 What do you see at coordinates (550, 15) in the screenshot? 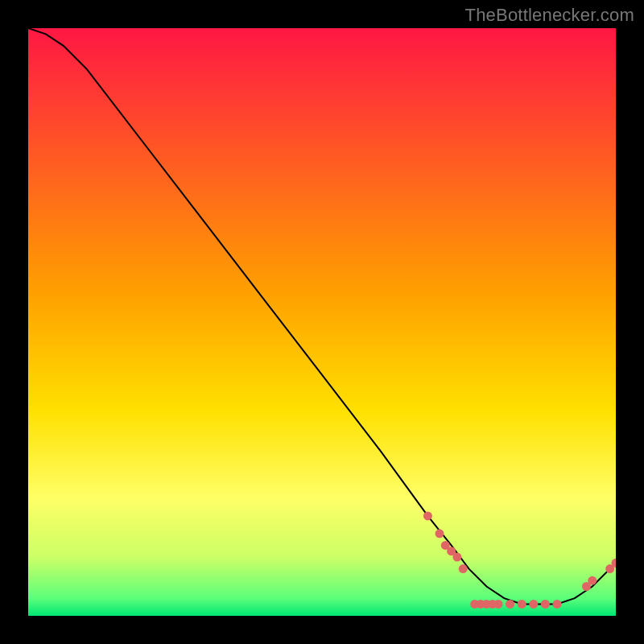
I see `watermark-text: TheBottlenecker.com` at bounding box center [550, 15].